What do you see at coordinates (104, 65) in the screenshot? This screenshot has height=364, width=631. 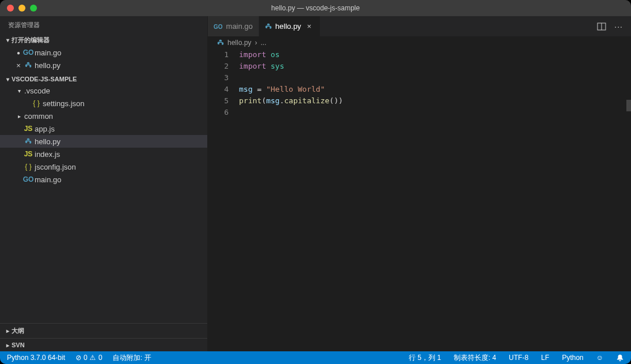 I see `open-editor-item: ×hello.py` at bounding box center [104, 65].